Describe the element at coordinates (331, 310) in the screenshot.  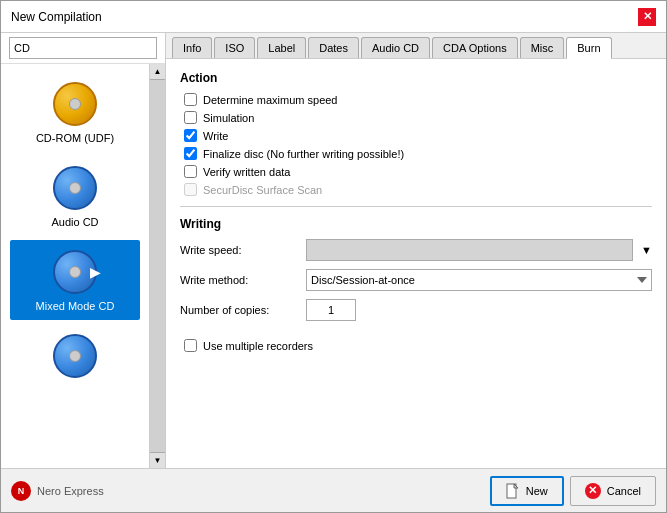
I see `copies-input: 1` at that location.